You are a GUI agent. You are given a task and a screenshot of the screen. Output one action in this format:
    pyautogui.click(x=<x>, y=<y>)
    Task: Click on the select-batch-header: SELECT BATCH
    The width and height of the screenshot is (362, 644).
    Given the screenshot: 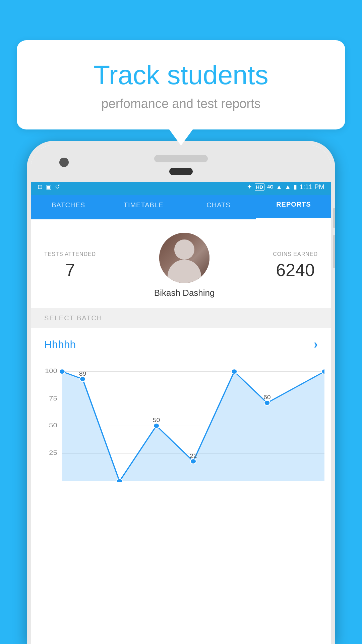 What is the action you would take?
    pyautogui.click(x=181, y=318)
    